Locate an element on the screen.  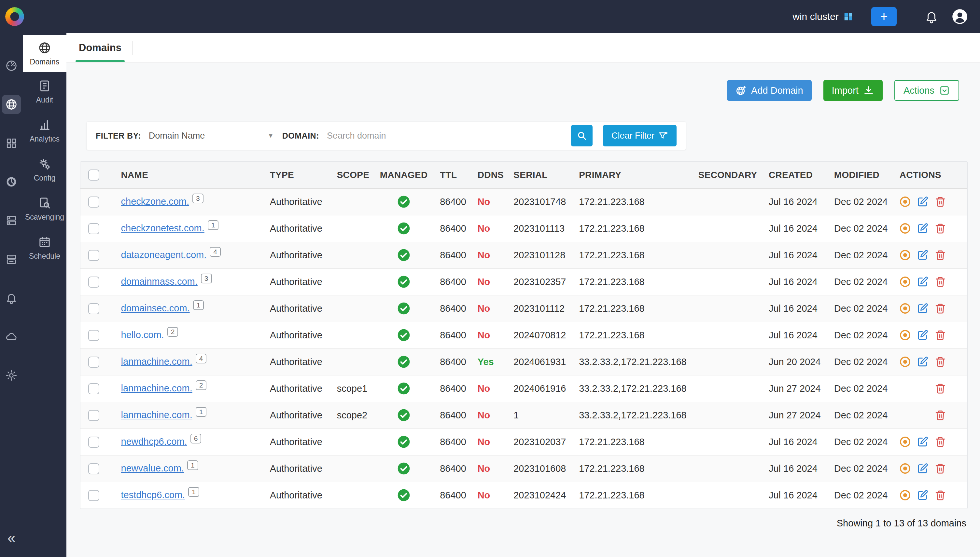
domain-search-input is located at coordinates (447, 136).